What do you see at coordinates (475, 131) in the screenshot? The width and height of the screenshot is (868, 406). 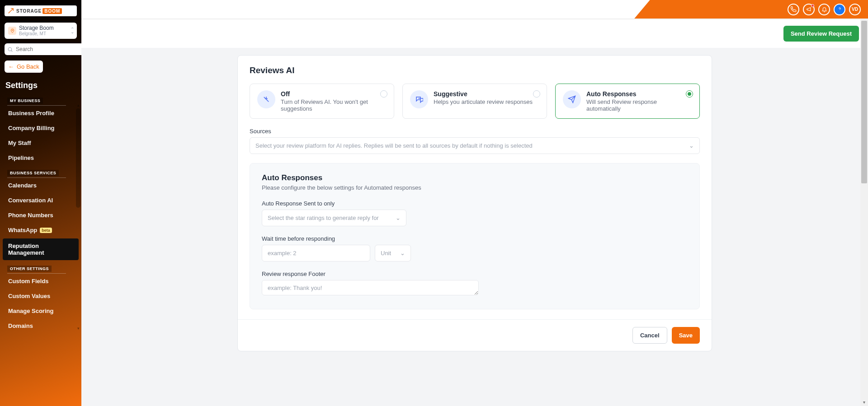 I see `sources-label: Sources` at bounding box center [475, 131].